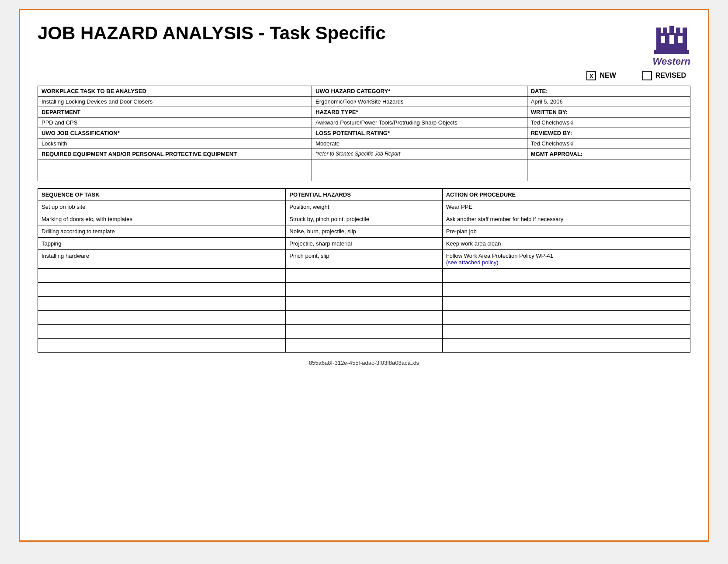 The width and height of the screenshot is (728, 564). Describe the element at coordinates (419, 154) in the screenshot. I see `stantec-label: *refer to Stantec Specific Job Report` at that location.